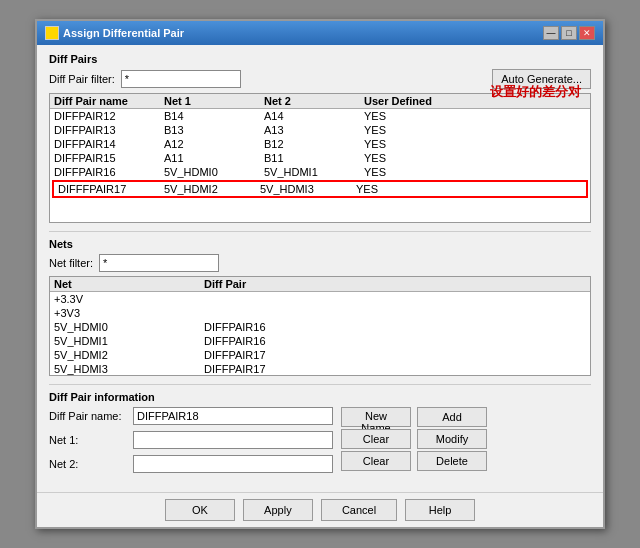 Image resolution: width=640 pixels, height=548 pixels. I want to click on diff-pair-name-row: Diff Pair name:, so click(191, 416).